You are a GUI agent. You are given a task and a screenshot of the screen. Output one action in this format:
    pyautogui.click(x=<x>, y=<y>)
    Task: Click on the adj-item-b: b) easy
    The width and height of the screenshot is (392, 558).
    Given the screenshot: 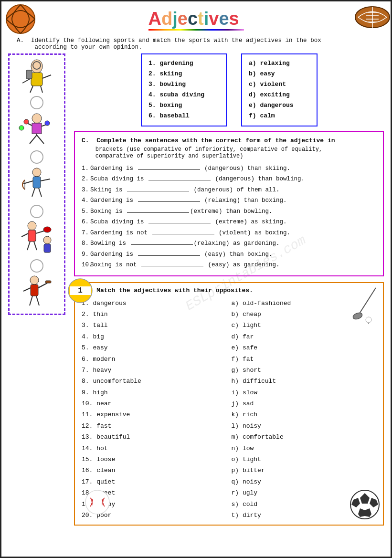 What is the action you would take?
    pyautogui.click(x=279, y=74)
    